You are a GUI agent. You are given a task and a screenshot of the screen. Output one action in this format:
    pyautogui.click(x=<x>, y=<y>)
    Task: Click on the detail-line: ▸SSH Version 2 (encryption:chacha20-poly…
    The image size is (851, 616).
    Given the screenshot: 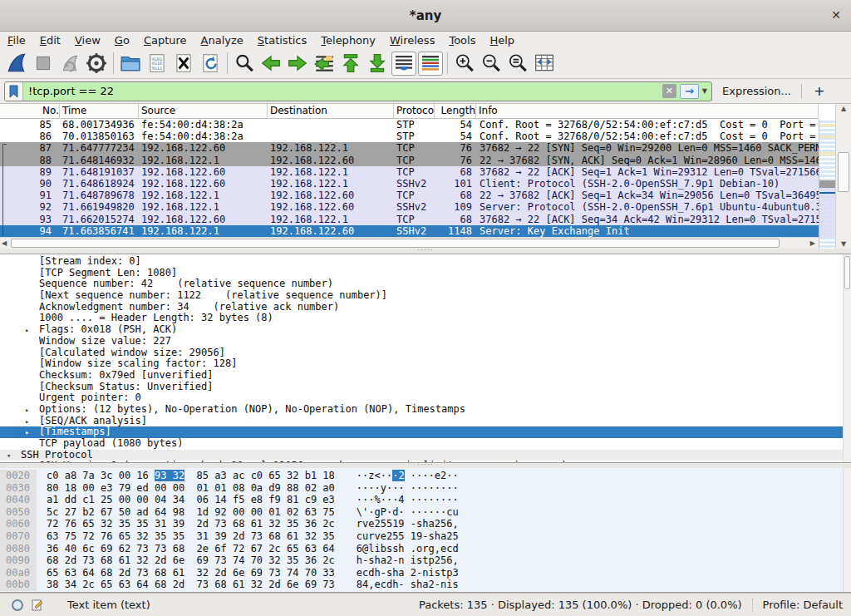 What is the action you would take?
    pyautogui.click(x=426, y=462)
    